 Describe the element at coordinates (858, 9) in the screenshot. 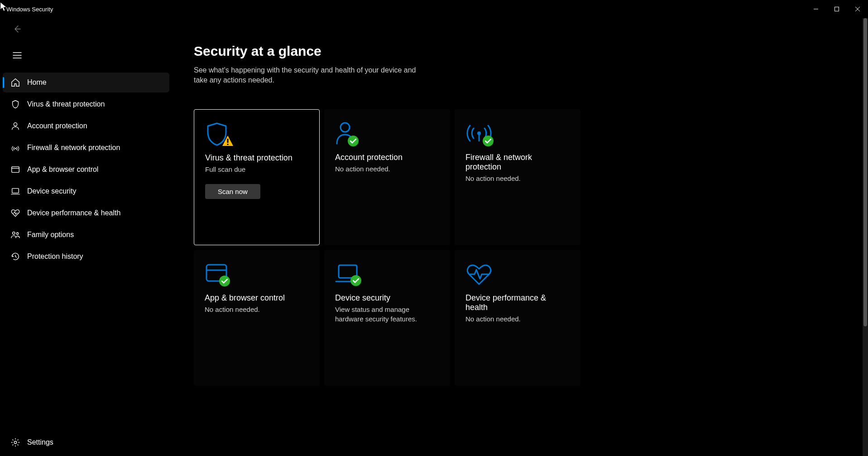

I see `close-icon` at that location.